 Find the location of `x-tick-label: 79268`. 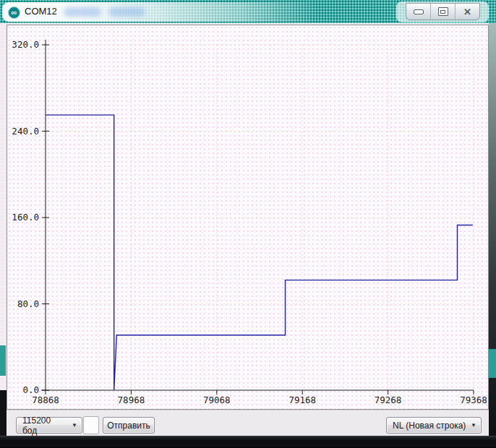

x-tick-label: 79268 is located at coordinates (388, 400).